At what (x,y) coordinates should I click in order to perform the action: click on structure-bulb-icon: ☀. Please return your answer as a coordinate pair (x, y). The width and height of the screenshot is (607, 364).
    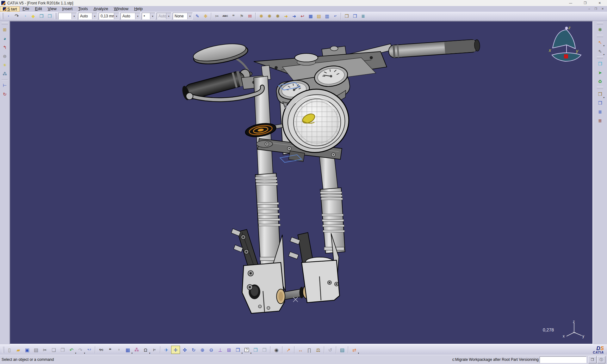
    Looking at the image, I should click on (5, 65).